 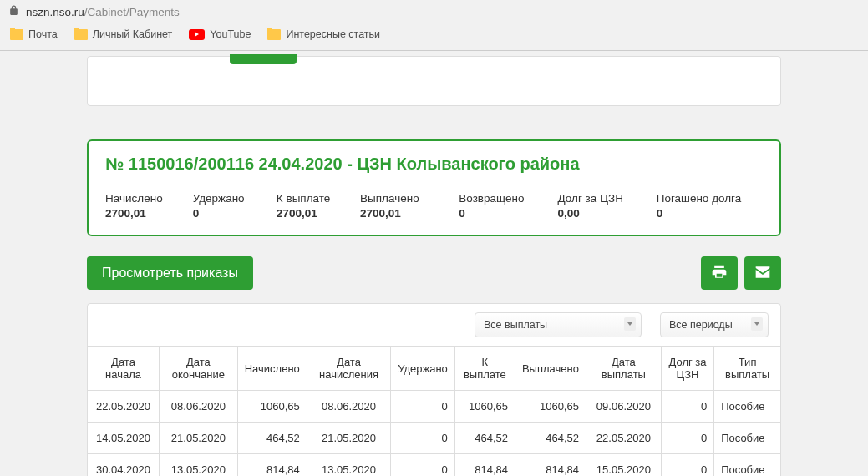 What do you see at coordinates (43, 34) in the screenshot?
I see `bookmark-label: Почта` at bounding box center [43, 34].